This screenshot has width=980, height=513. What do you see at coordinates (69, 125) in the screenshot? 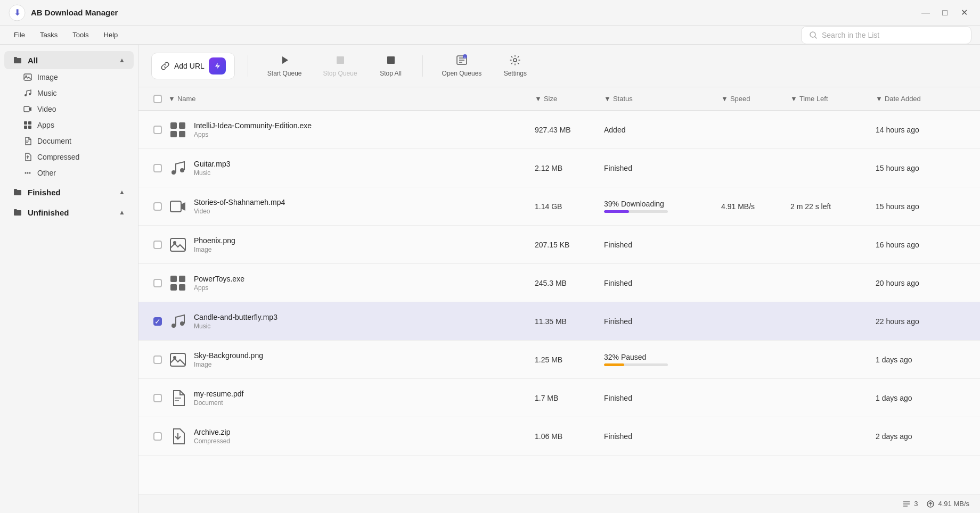
I see `sidebar-item-apps: Apps` at bounding box center [69, 125].